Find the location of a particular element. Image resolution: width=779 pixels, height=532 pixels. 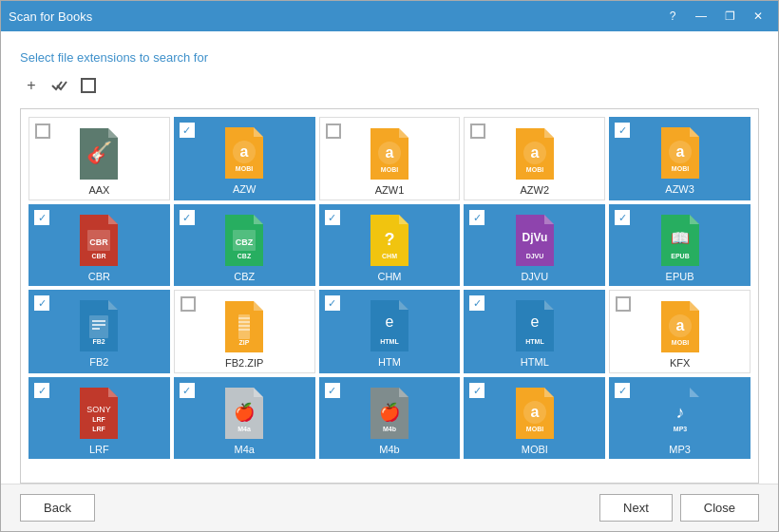

file-name: CBR is located at coordinates (99, 276).